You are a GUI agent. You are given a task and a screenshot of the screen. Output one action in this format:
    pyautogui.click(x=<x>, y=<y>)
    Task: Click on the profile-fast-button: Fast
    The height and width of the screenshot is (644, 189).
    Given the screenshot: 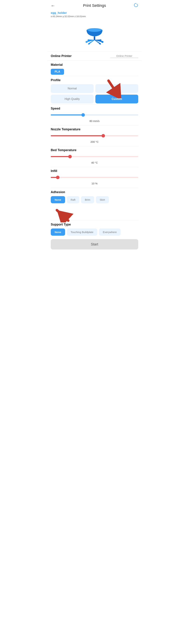 What is the action you would take?
    pyautogui.click(x=117, y=88)
    